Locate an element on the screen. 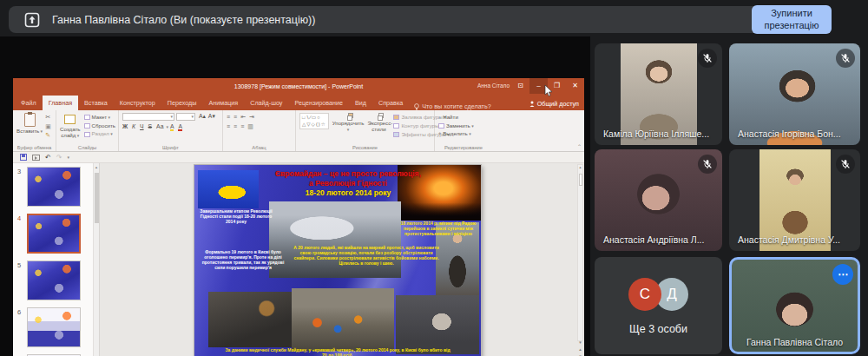 The image size is (868, 356). layout-button: Макет ▾ is located at coordinates (101, 117).